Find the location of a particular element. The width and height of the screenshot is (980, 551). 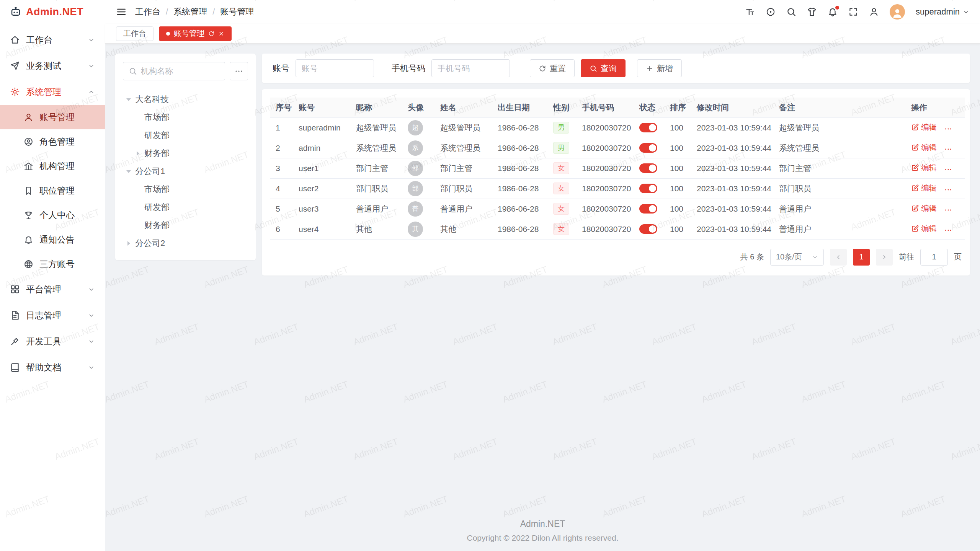

query-button: 查询 is located at coordinates (603, 68).